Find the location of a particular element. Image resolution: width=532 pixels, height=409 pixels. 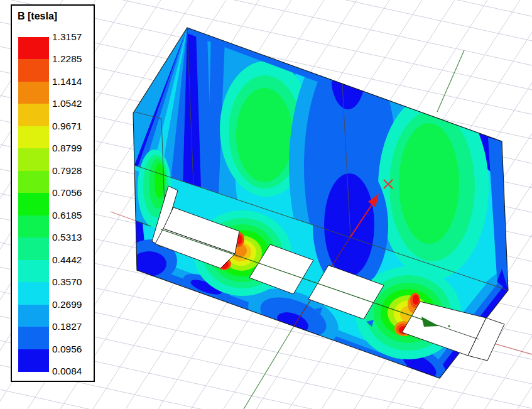

legend-scale-label: 0.3570 is located at coordinates (67, 283).